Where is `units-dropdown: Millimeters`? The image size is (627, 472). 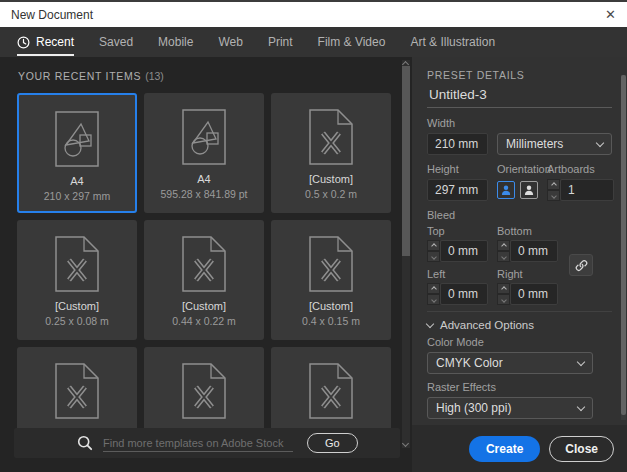 units-dropdown: Millimeters is located at coordinates (554, 144).